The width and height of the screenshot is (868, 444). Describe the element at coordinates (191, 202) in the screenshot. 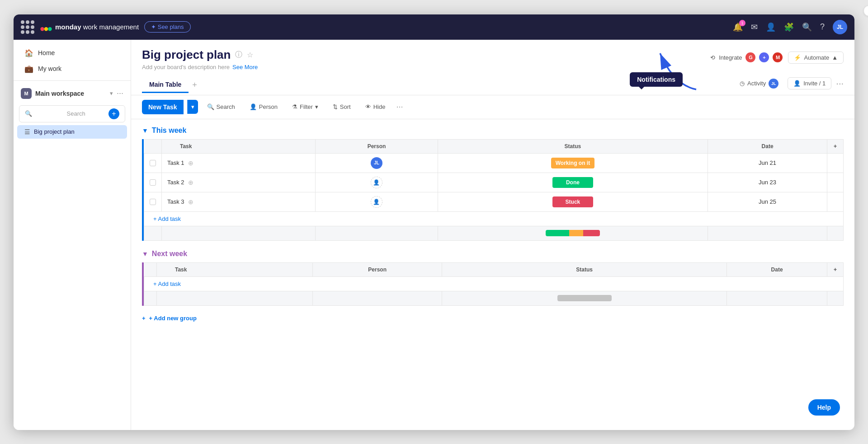

I see `task-add-person-icon-3: ⊕` at that location.